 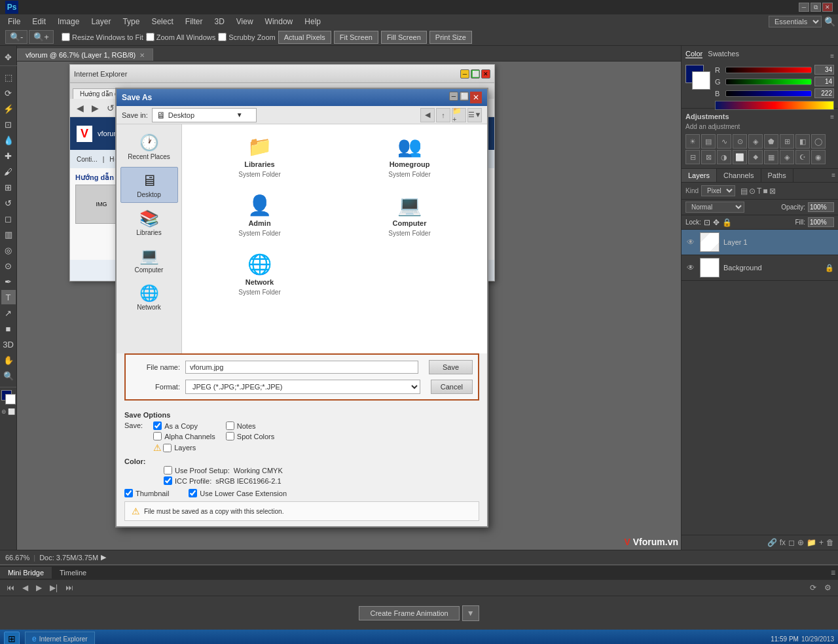 I want to click on scrubby-zoom-checkbox, so click(x=223, y=37).